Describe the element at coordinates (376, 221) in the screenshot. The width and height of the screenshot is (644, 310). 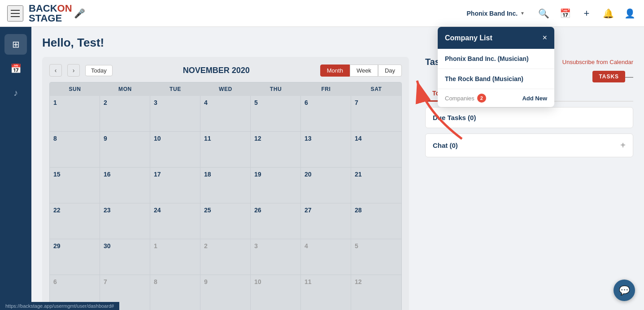
I see `table-row: 28` at that location.